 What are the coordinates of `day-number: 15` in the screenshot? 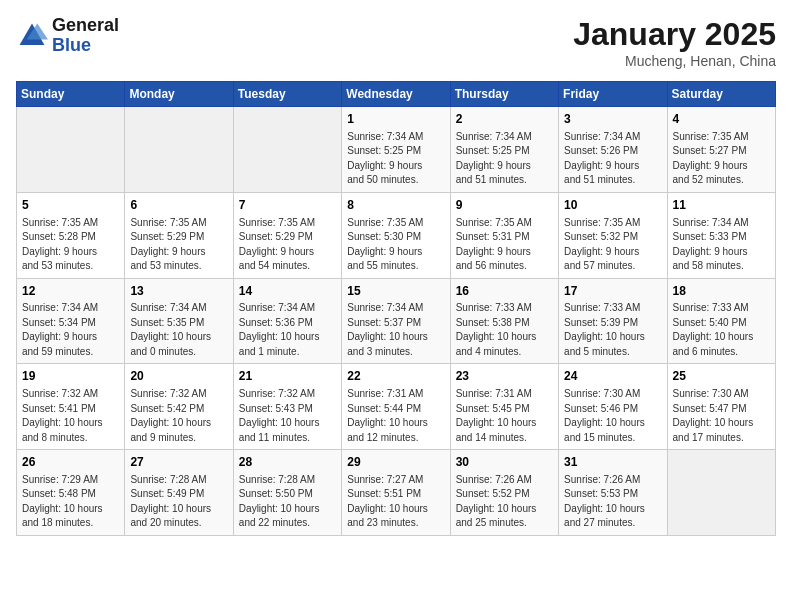 It's located at (396, 292).